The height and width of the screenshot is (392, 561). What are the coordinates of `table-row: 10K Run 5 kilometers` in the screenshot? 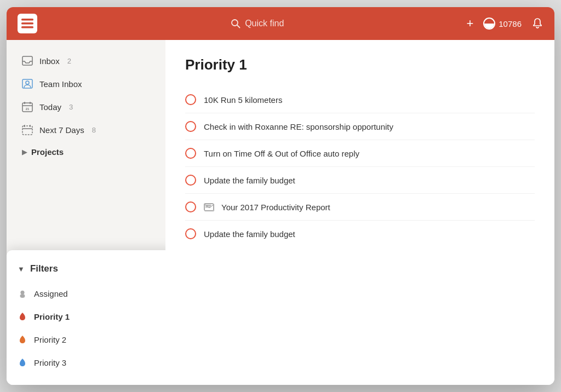 It's located at (360, 100).